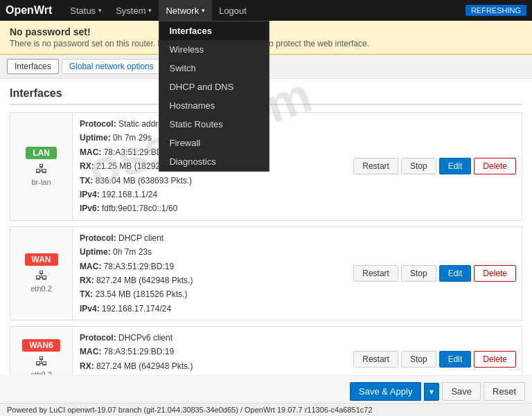 The width and height of the screenshot is (532, 416). What do you see at coordinates (456, 166) in the screenshot?
I see `lan-edit-button: Edit` at bounding box center [456, 166].